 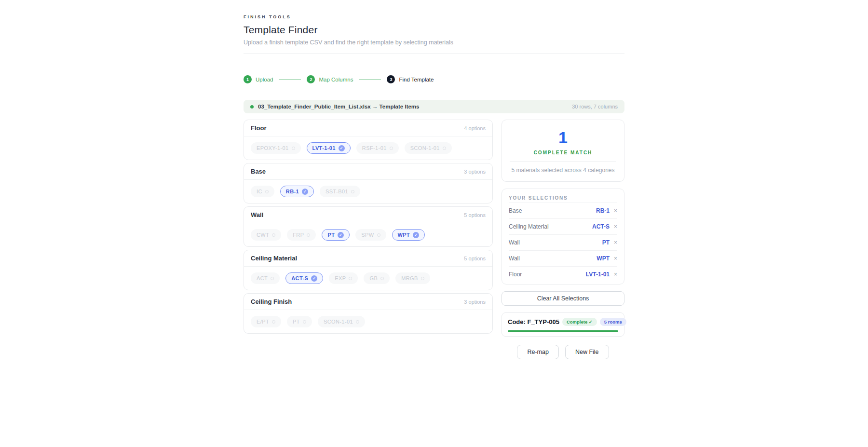 What do you see at coordinates (368, 172) in the screenshot?
I see `category-header: Base3 options` at bounding box center [368, 172].